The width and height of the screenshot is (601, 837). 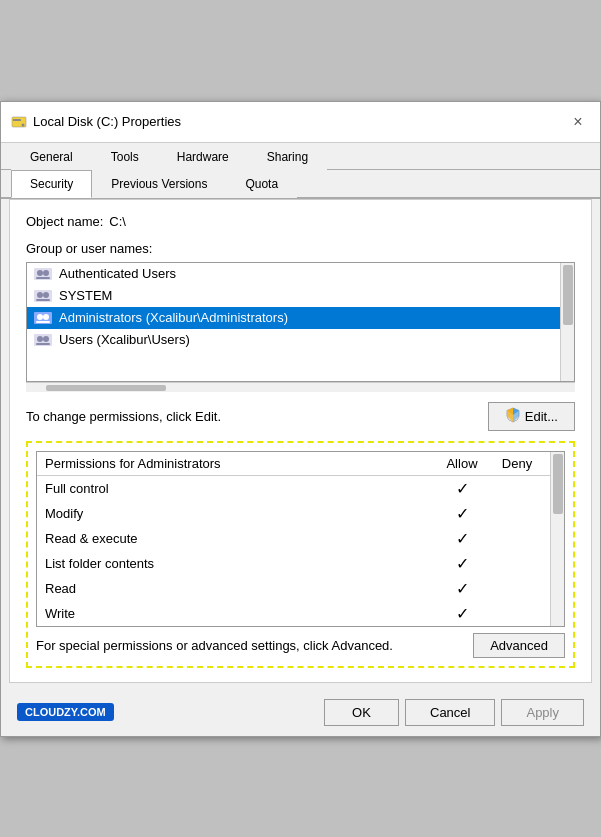 I want to click on horizontal-scroll, so click(x=300, y=387).